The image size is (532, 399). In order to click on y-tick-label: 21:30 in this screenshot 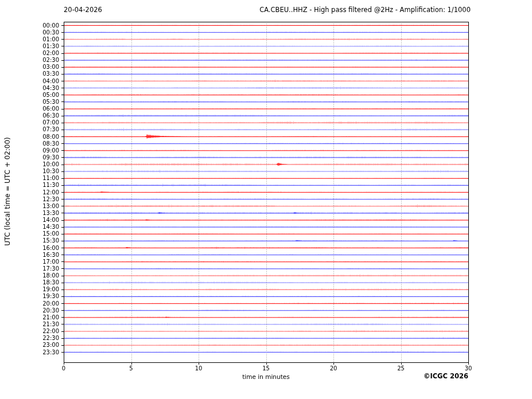, I will do `click(42, 324)`.